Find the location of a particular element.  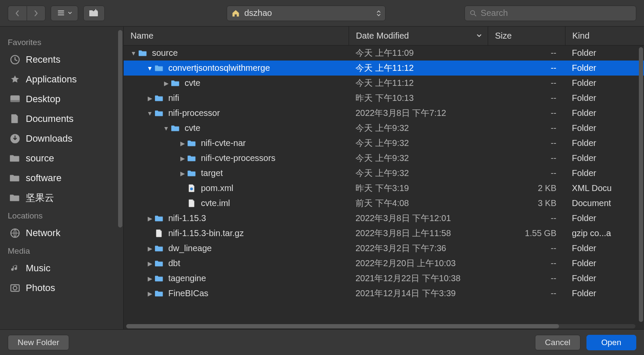

file-date: 2022年2月20日 上午10:03 is located at coordinates (418, 264).